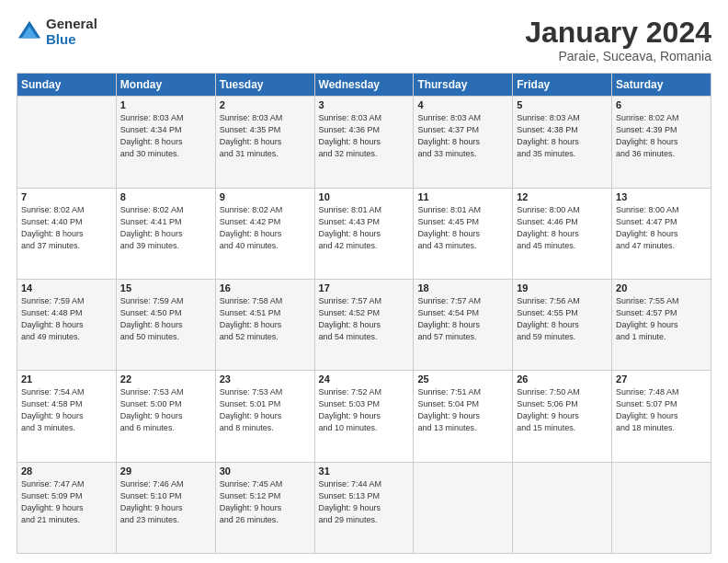 This screenshot has height=563, width=728. What do you see at coordinates (66, 410) in the screenshot?
I see `day-info: Sunrise: 7:54 AM Sunset: 4:58 PM Dayligh…` at bounding box center [66, 410].